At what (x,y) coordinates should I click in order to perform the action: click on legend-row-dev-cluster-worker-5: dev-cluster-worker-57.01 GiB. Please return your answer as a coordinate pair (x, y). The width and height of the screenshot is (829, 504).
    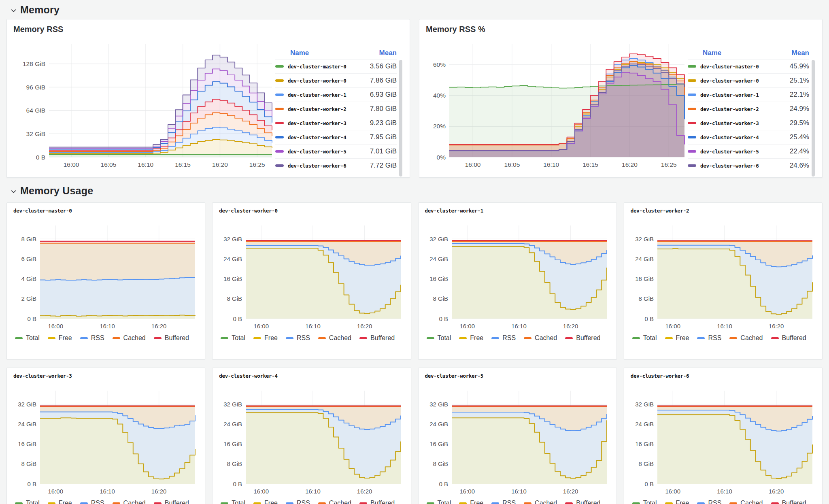
    Looking at the image, I should click on (336, 151).